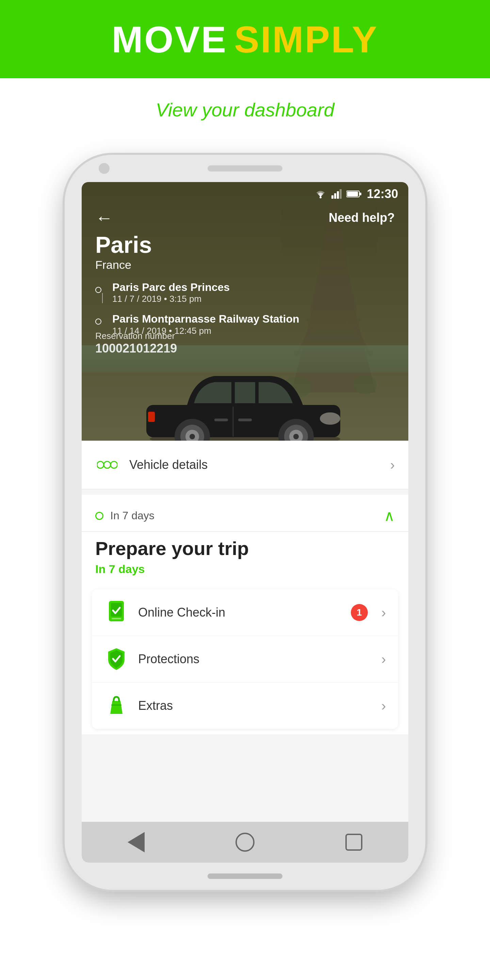 This screenshot has width=490, height=980. What do you see at coordinates (245, 39) in the screenshot?
I see `top-banner: MOVESIMPLY` at bounding box center [245, 39].